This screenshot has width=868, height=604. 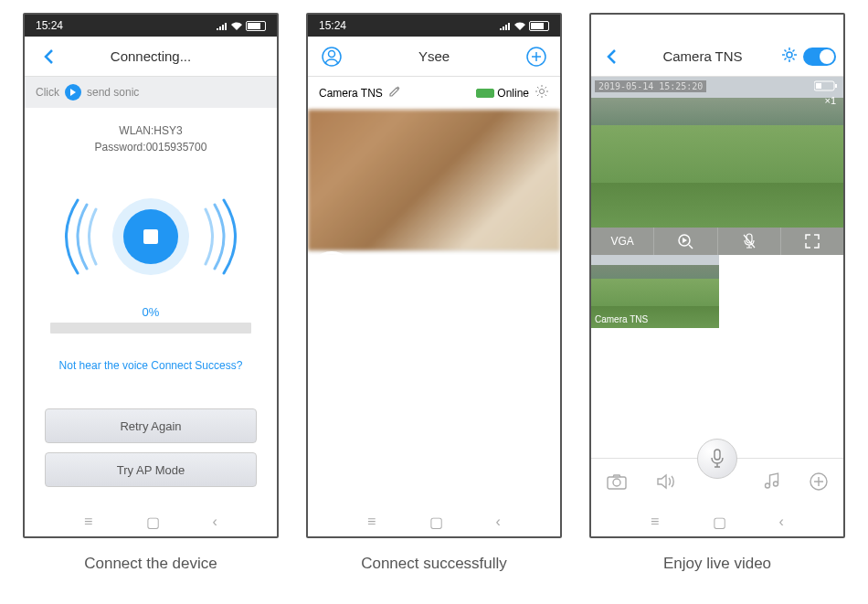 What do you see at coordinates (685, 241) in the screenshot?
I see `zoom-button` at bounding box center [685, 241].